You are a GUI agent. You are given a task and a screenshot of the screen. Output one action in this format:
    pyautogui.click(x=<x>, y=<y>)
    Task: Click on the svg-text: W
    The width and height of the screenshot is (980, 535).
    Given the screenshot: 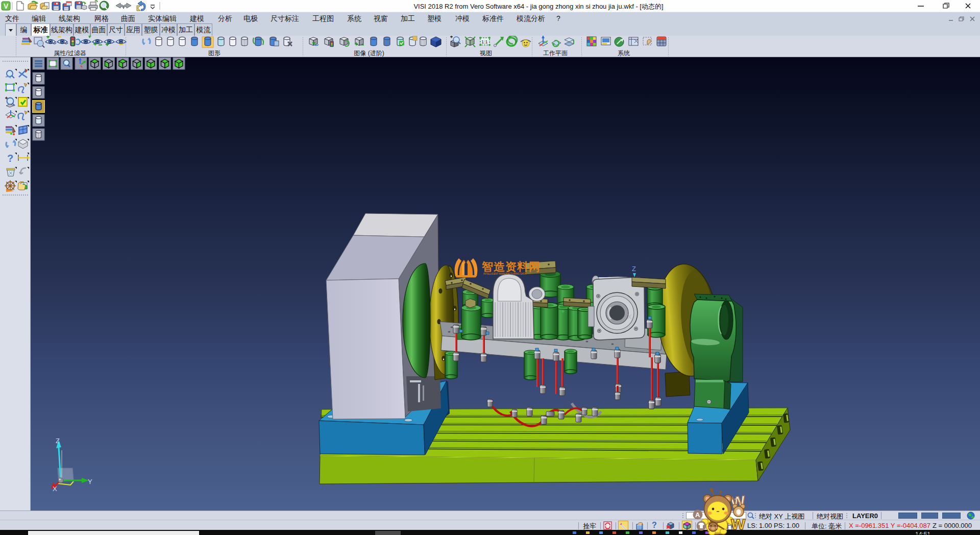 What is the action you would take?
    pyautogui.click(x=738, y=524)
    